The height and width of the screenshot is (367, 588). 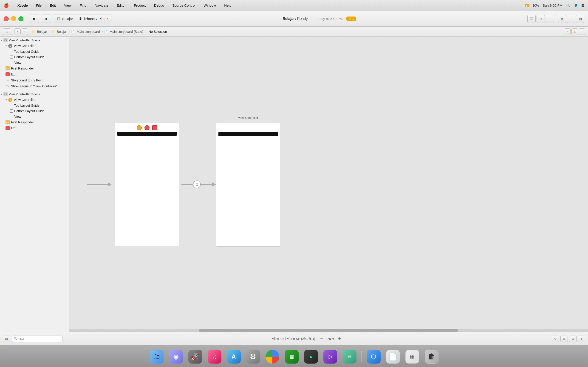 What do you see at coordinates (35, 100) in the screenshot?
I see `vc2-item: ● View Controller` at bounding box center [35, 100].